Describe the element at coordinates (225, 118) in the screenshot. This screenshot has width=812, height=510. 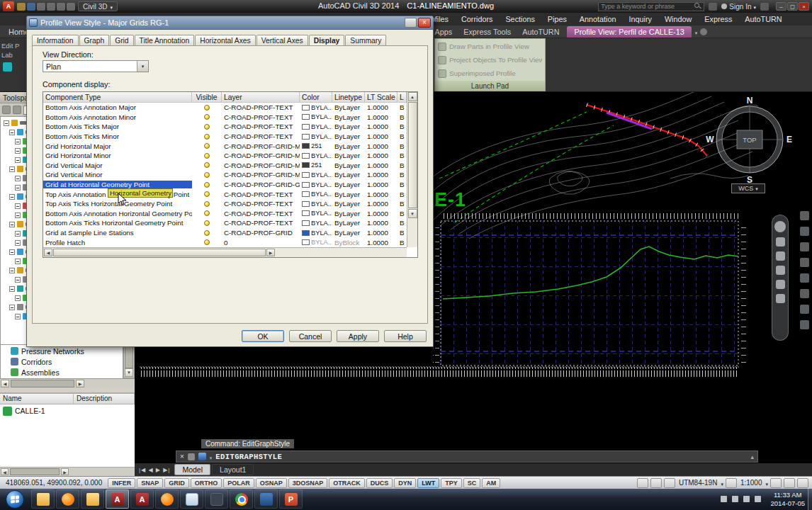
I see `component-row: Bottom Axis Annotation MinorC-ROAD-PROF-…` at that location.